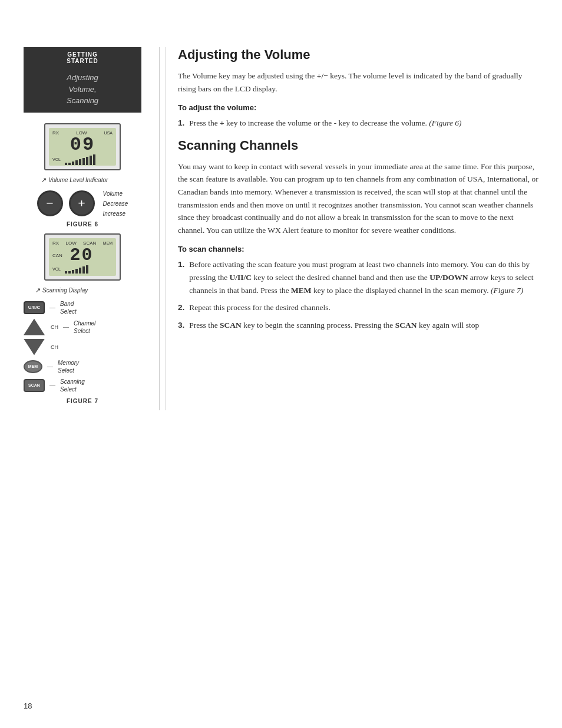  I want to click on scanning-channels-title: Scanning Channels, so click(358, 146).